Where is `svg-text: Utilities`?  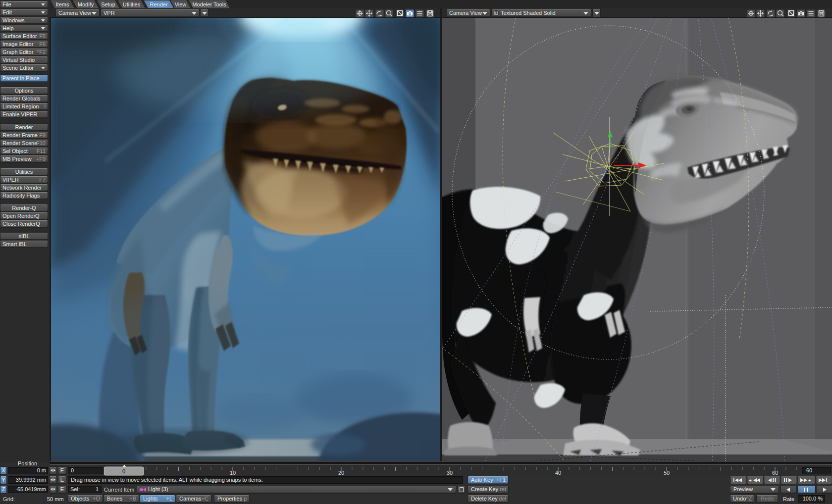 svg-text: Utilities is located at coordinates (132, 4).